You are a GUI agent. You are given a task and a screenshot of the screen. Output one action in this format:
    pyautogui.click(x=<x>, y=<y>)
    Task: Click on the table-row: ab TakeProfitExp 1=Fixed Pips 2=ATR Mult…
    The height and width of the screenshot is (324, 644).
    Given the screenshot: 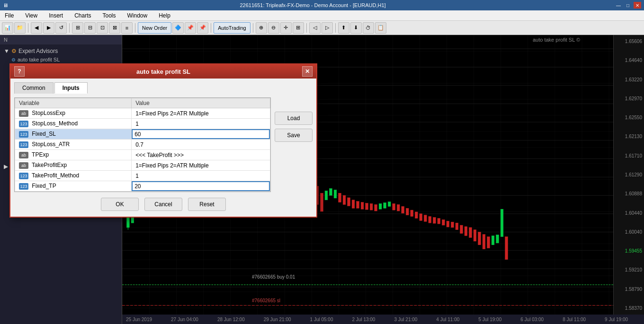 What is the action you would take?
    pyautogui.click(x=143, y=166)
    